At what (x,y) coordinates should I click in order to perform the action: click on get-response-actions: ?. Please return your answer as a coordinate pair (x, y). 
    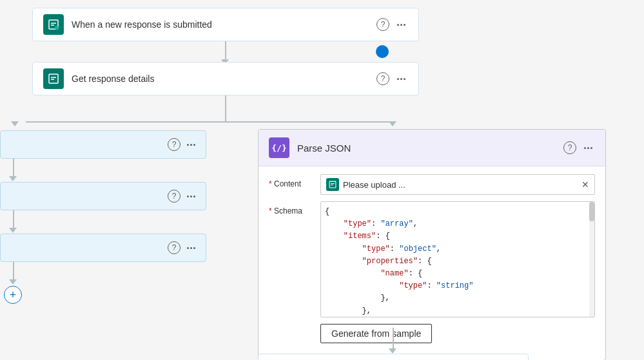
    Looking at the image, I should click on (392, 79).